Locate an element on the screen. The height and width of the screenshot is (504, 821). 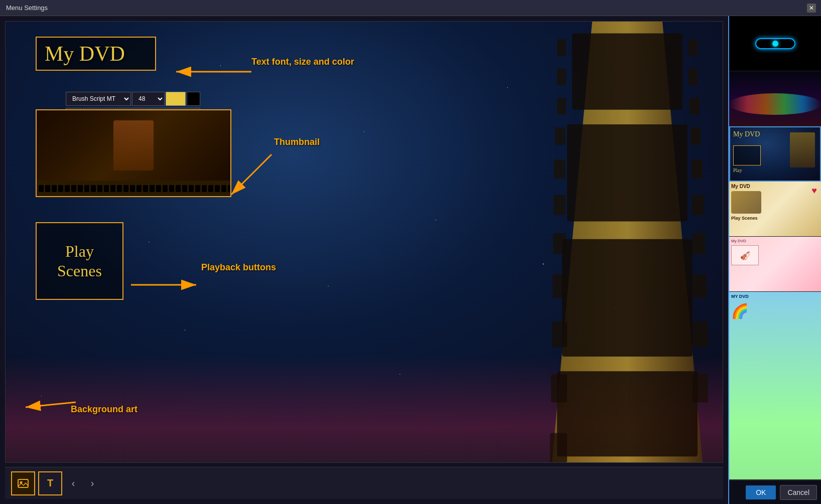
dvd-title-container: My DVD Brush Script MT Arial Times New R… is located at coordinates (96, 54).